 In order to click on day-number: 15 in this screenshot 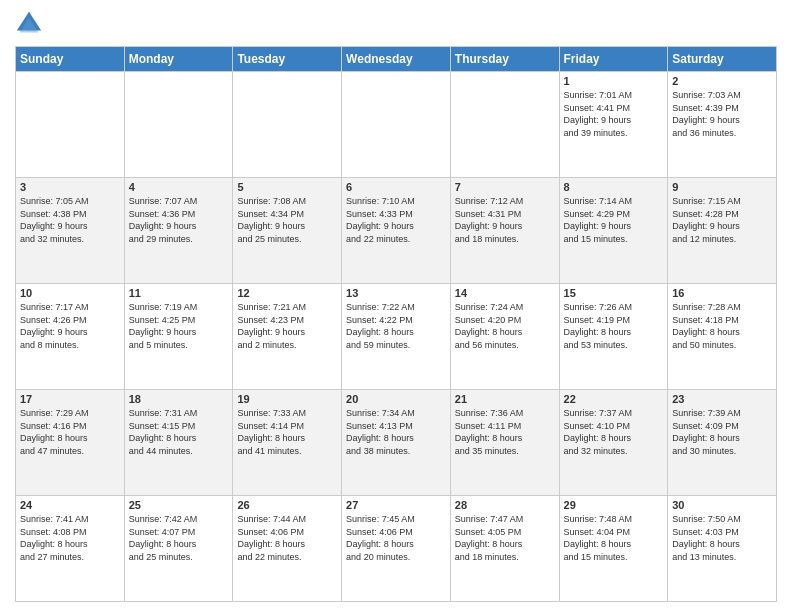, I will do `click(614, 293)`.